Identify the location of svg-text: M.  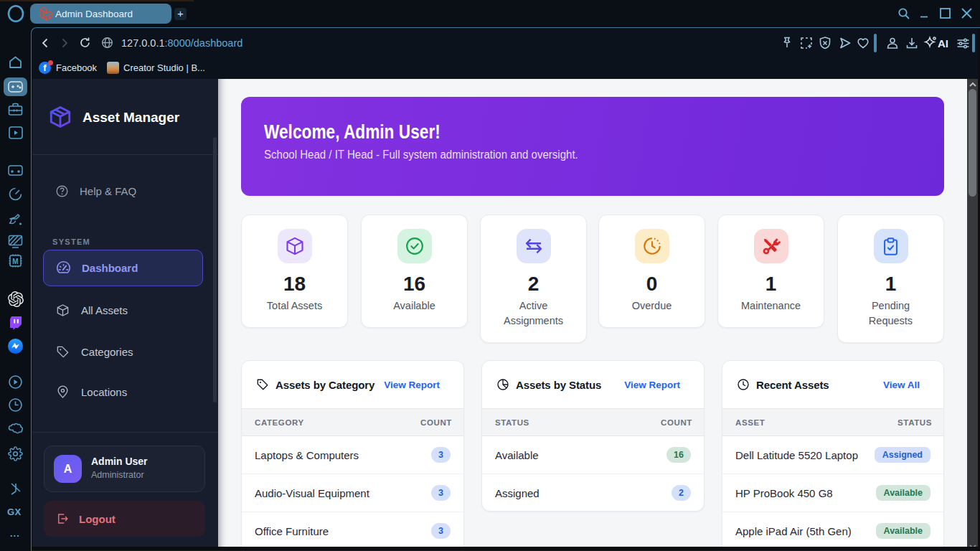
(15, 261).